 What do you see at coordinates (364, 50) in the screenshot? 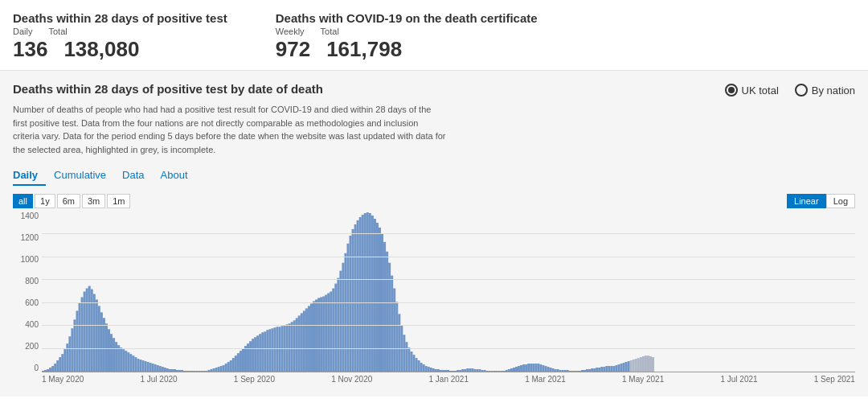
I see `stat-value-total-1: 161,798` at bounding box center [364, 50].